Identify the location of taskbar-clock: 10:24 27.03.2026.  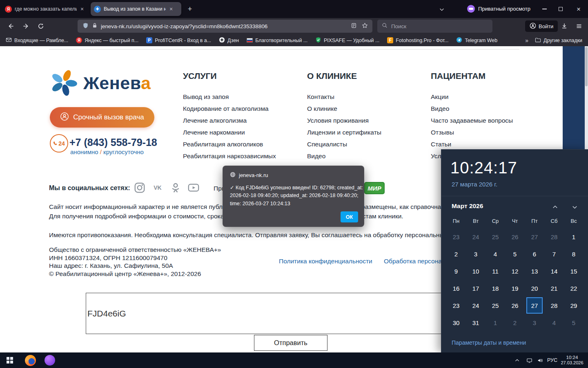
(572, 360).